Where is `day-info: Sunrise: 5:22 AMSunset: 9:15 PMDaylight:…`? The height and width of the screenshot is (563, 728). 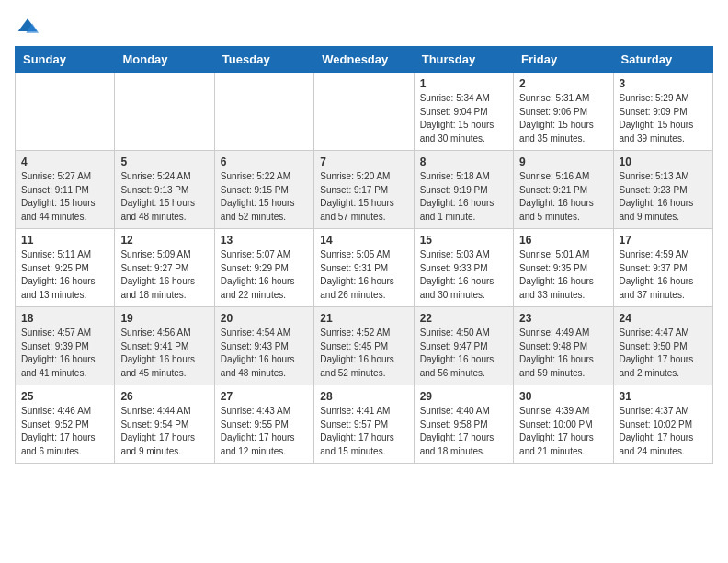 day-info: Sunrise: 5:22 AMSunset: 9:15 PMDaylight:… is located at coordinates (265, 197).